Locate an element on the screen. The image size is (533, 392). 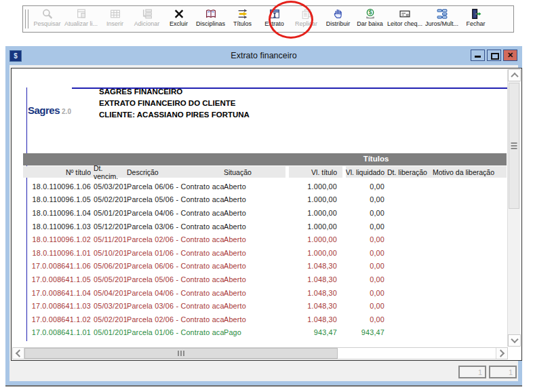
toolbar-button-extrato: Extrato is located at coordinates (274, 19).